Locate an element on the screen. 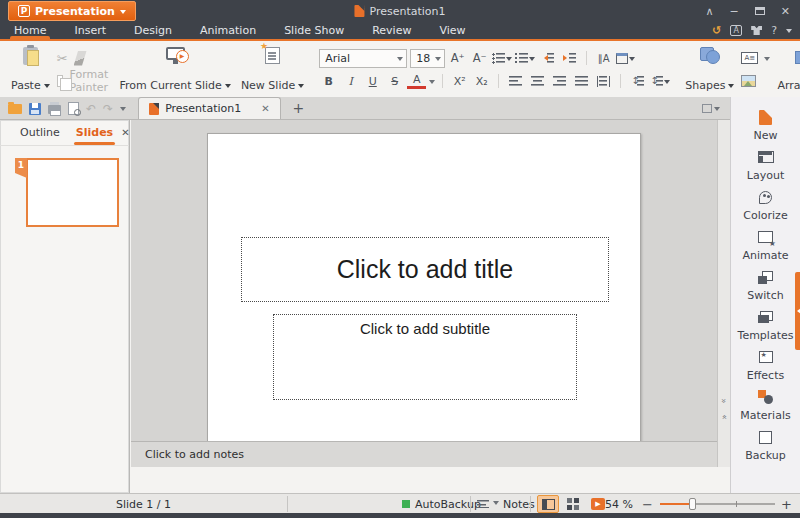 The image size is (800, 518). task-sidebar: New Layout Colorize Animate Switch Templ… is located at coordinates (765, 295).